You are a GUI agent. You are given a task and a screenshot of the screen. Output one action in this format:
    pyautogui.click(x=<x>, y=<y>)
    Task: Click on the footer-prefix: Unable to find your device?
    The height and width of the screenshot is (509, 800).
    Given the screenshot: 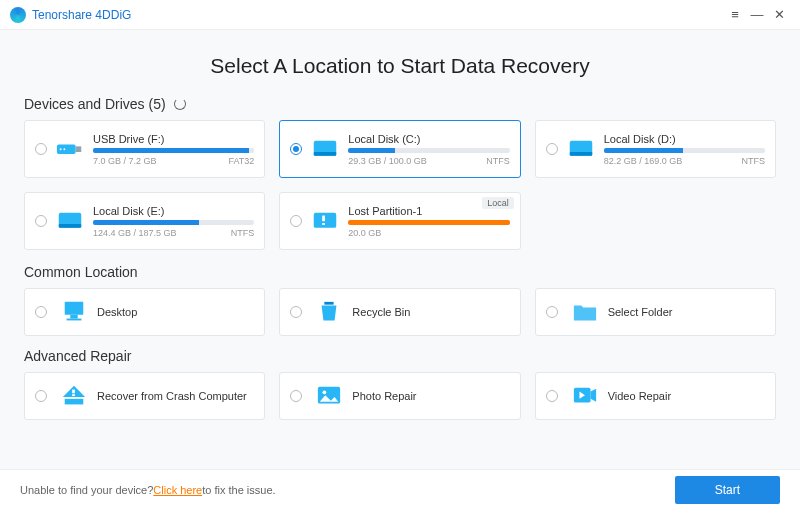 What is the action you would take?
    pyautogui.click(x=86, y=490)
    